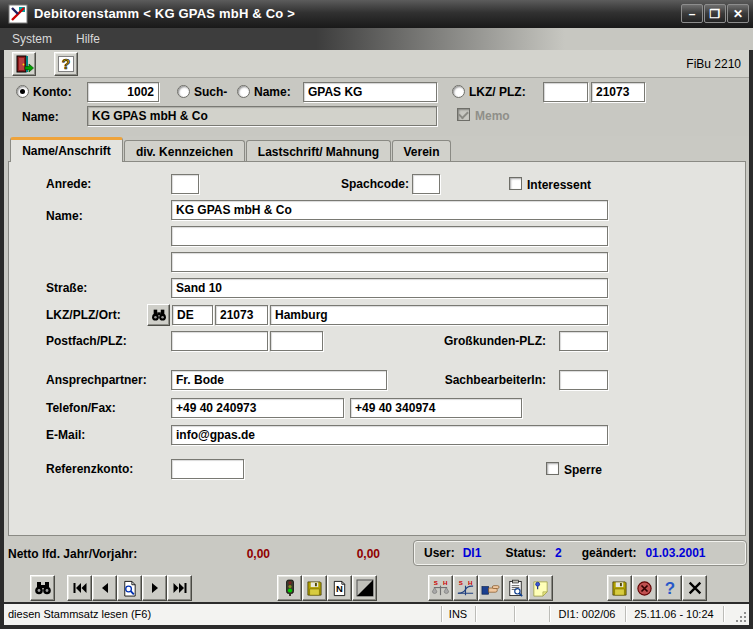 The image size is (753, 629). What do you see at coordinates (566, 92) in the screenshot?
I see `lkz-search-input` at bounding box center [566, 92].